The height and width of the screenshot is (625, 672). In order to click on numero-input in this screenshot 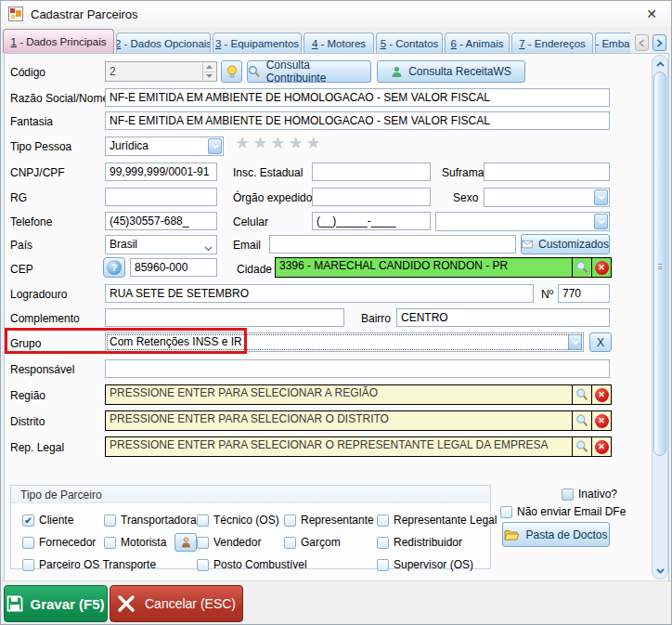, I will do `click(584, 293)`.